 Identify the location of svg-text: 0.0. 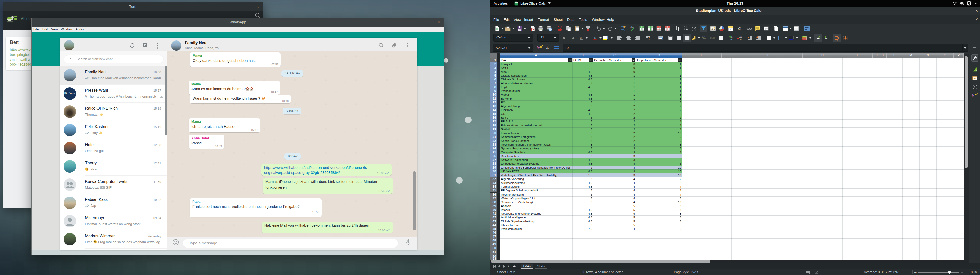
(712, 38).